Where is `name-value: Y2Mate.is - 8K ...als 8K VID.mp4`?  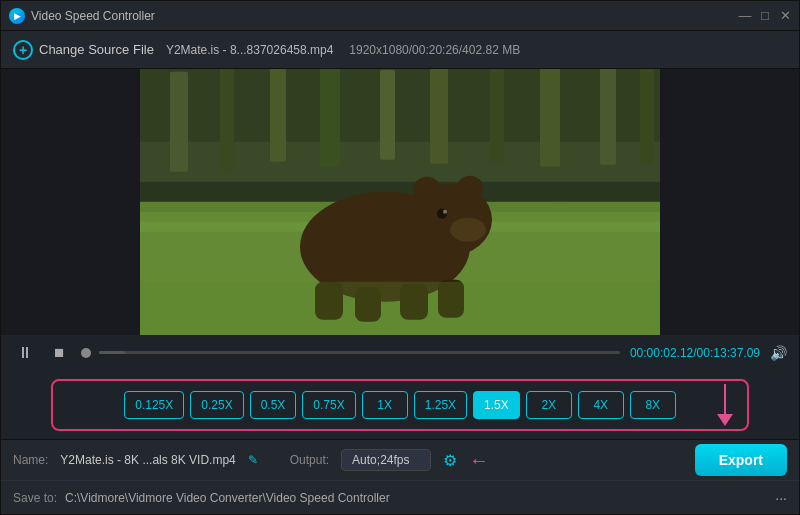 name-value: Y2Mate.is - 8K ...als 8K VID.mp4 is located at coordinates (148, 460).